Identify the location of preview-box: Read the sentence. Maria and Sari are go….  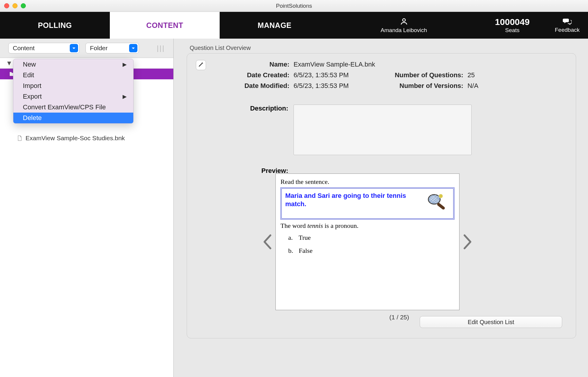
(367, 242).